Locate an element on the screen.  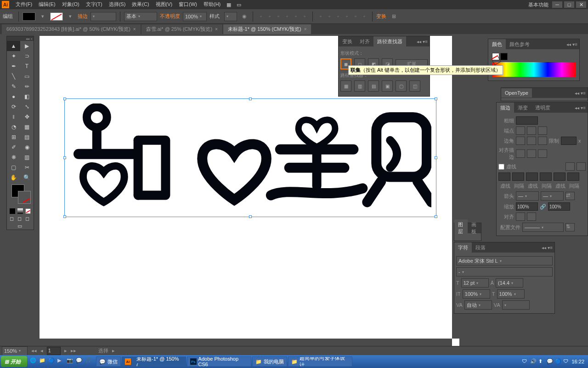
none-mode-icon is located at coordinates (28, 211).